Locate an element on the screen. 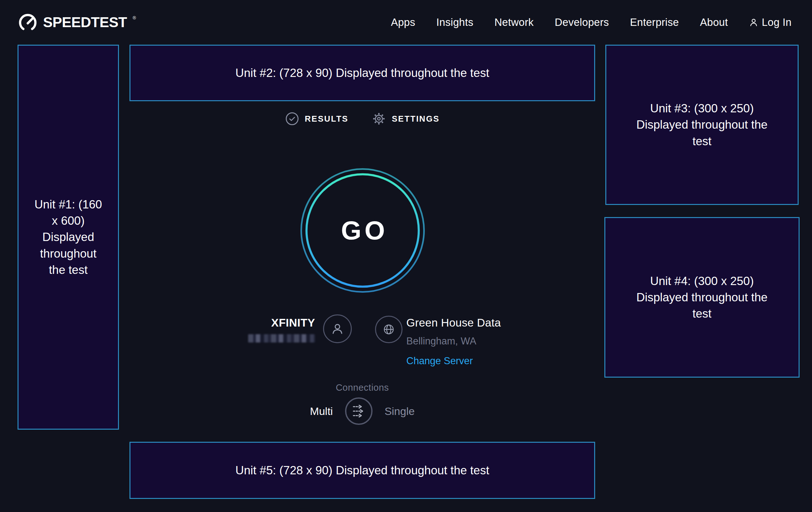  nav-item-enterprise: Enterprise is located at coordinates (654, 22).